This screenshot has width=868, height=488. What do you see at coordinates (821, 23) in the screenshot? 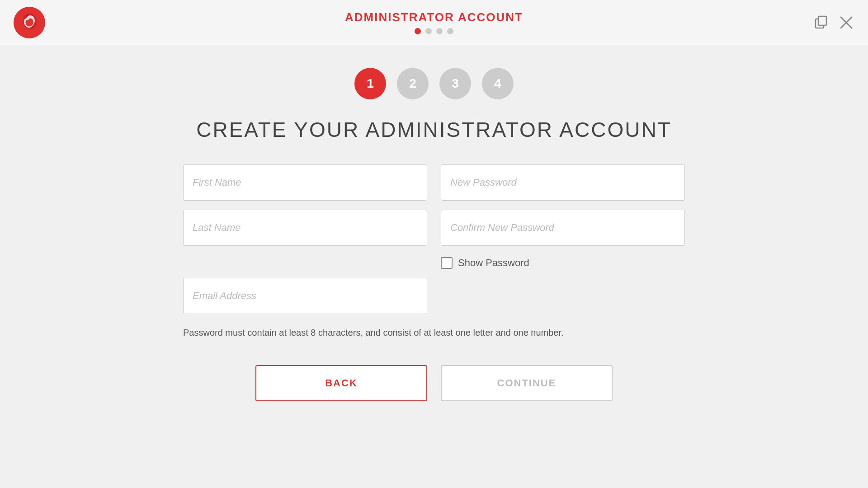
I see `copy-icon` at bounding box center [821, 23].